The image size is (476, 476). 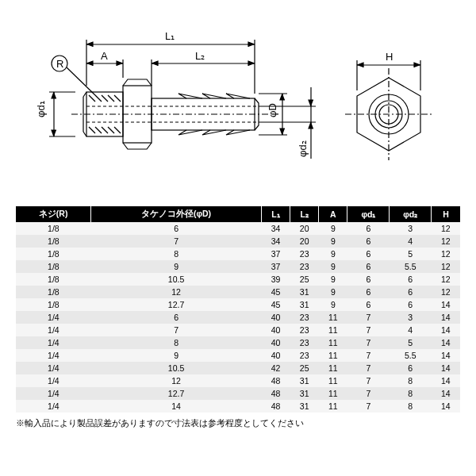 What do you see at coordinates (238, 214) in the screenshot?
I see `table-header-row: ネジ(R)タケノコ外径(φD)L₁L₂Aφd₁φd₂H` at bounding box center [238, 214].